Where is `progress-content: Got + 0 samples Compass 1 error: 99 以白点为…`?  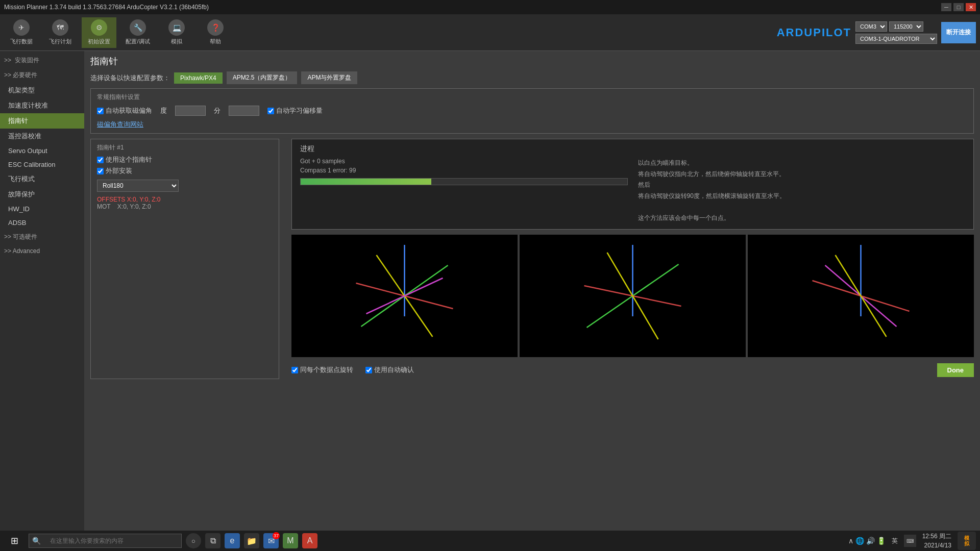 progress-content: Got + 0 samples Compass 1 error: 99 以白点为… is located at coordinates (633, 191).